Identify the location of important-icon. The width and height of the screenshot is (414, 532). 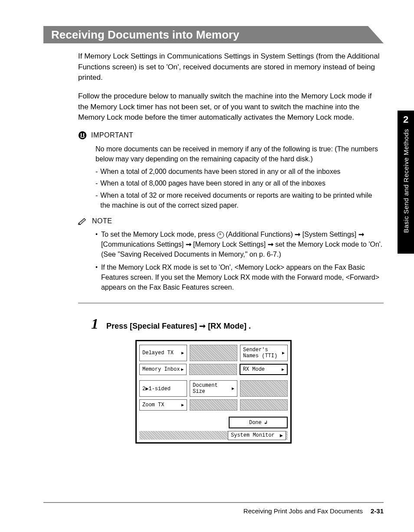
(82, 135).